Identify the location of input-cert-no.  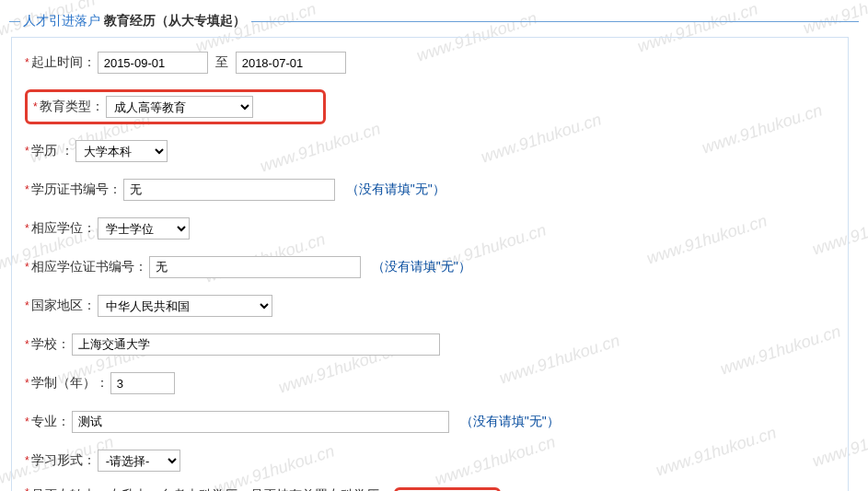
(229, 190).